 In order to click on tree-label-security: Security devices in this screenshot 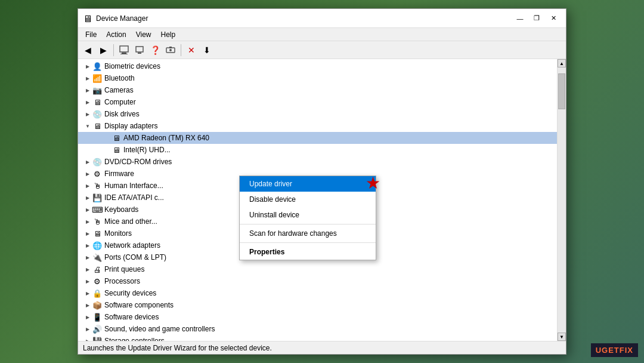, I will do `click(130, 293)`.